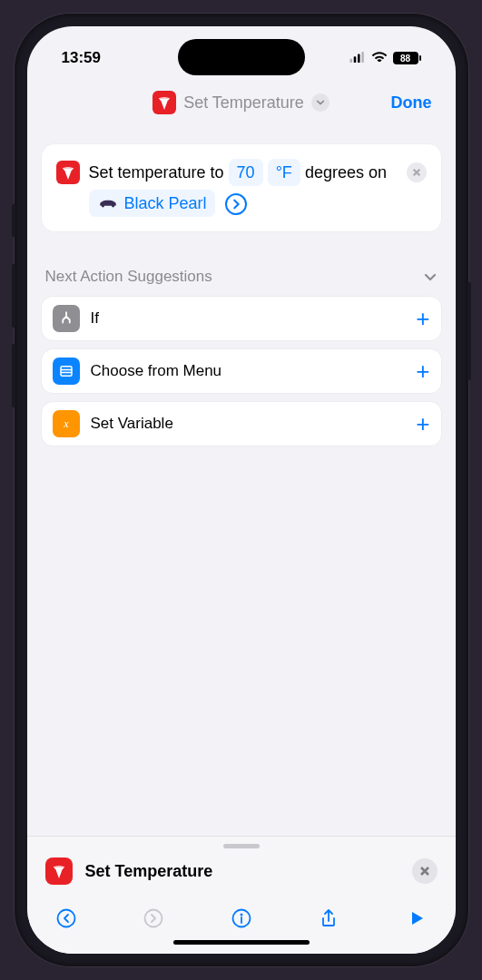 This screenshot has height=980, width=482. I want to click on done-button: Done, so click(412, 103).